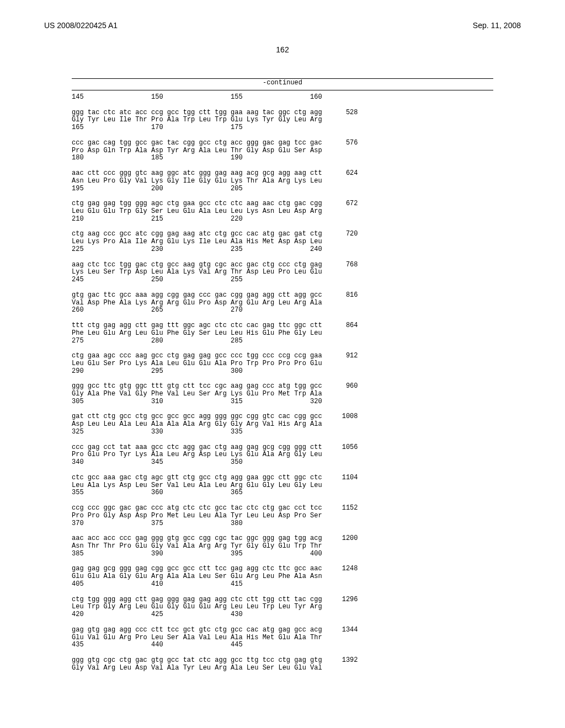  Describe the element at coordinates (215, 402) in the screenshot. I see `sequence-row: 305 310 315 320` at that location.